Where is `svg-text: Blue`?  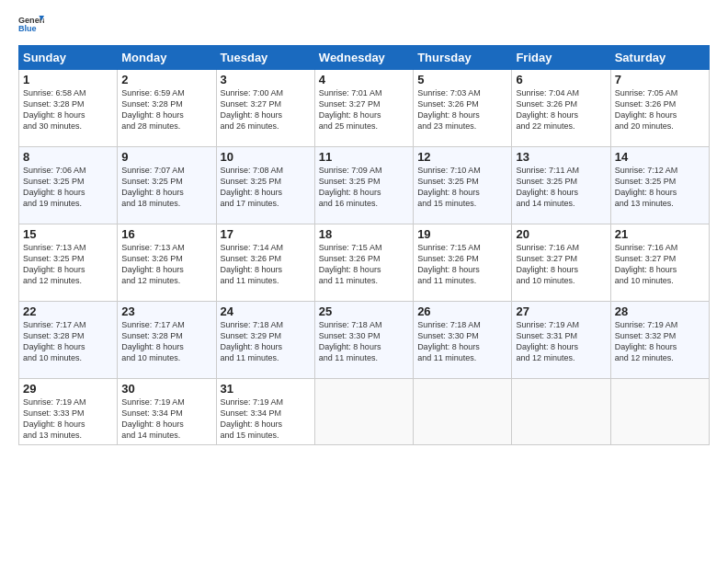 svg-text: Blue is located at coordinates (28, 29).